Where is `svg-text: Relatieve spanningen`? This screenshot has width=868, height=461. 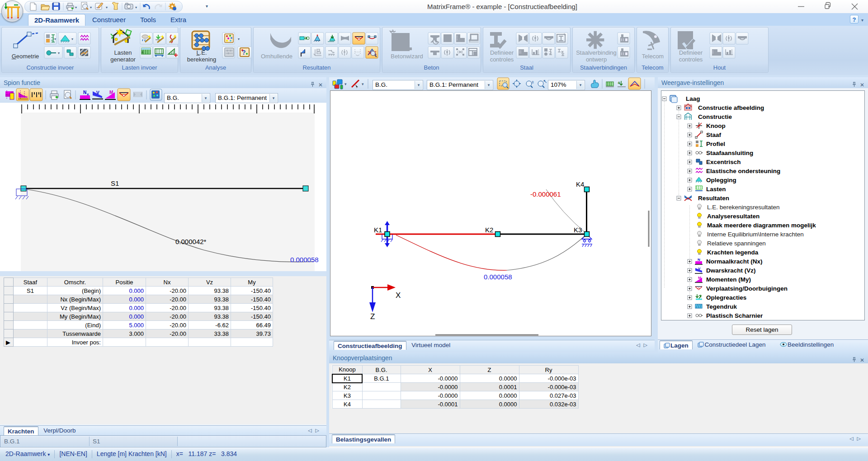
svg-text: Relatieve spanningen is located at coordinates (736, 243).